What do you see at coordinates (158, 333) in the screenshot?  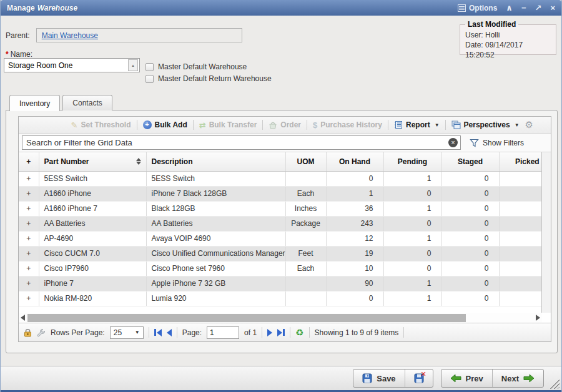 I see `first-page-button` at bounding box center [158, 333].